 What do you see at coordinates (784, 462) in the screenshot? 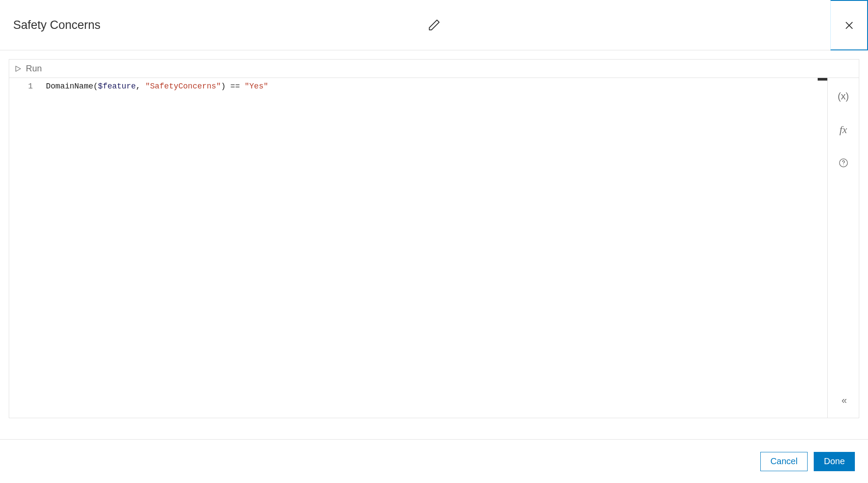
I see `cancel-button-label: Cancel` at bounding box center [784, 462].